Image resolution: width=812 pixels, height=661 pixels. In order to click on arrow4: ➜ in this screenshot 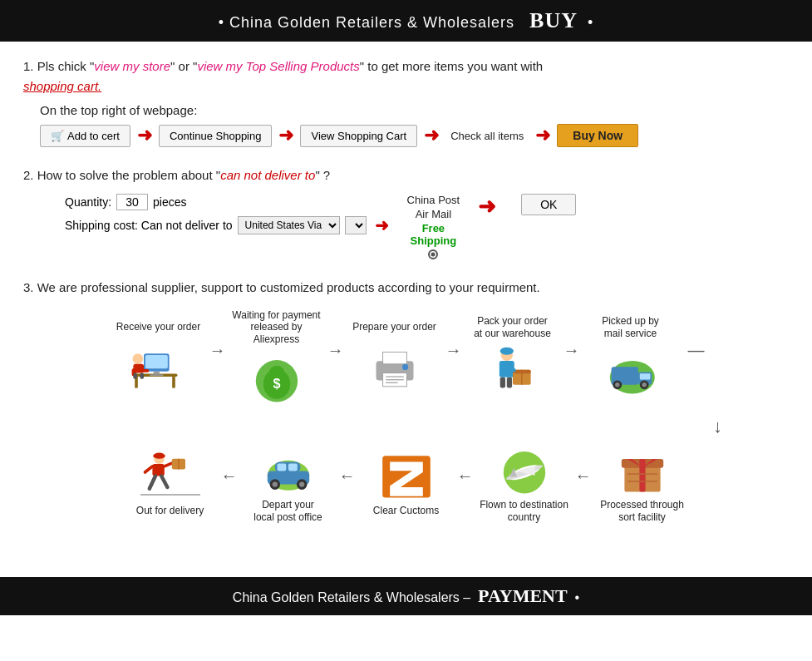, I will do `click(543, 136)`.